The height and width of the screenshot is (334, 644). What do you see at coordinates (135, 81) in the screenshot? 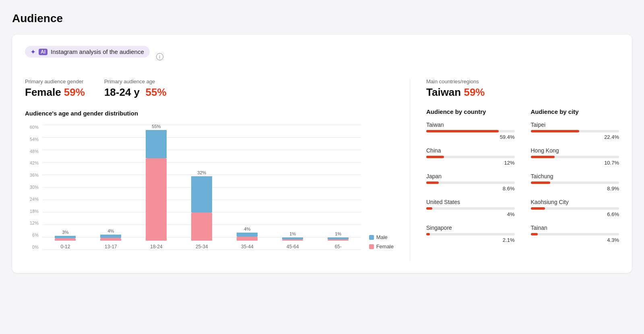
I see `age-label: Primary audience age` at bounding box center [135, 81].